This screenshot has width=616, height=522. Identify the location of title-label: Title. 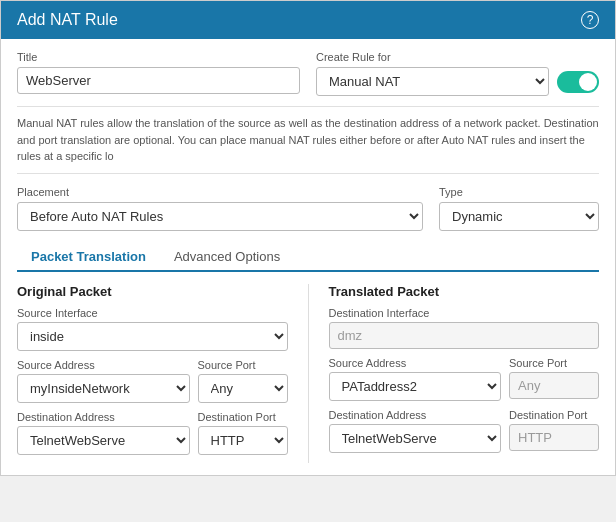
(158, 57).